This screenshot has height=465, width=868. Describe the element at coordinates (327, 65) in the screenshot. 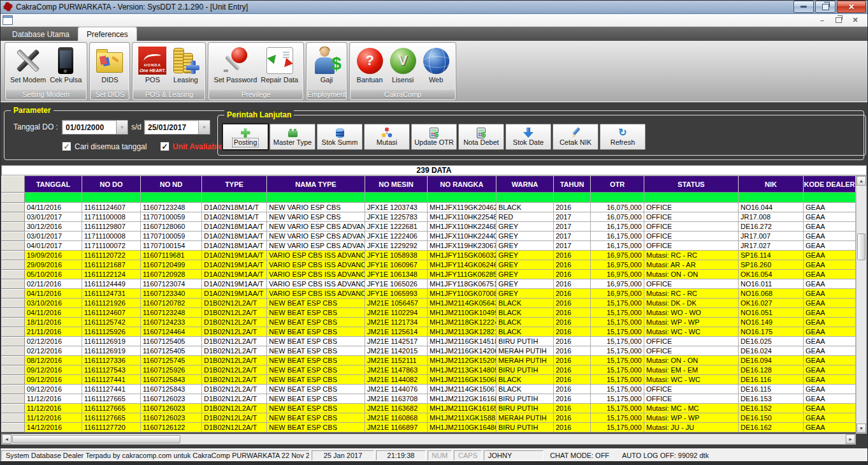

I see `gaji-button: $ Gaji` at that location.